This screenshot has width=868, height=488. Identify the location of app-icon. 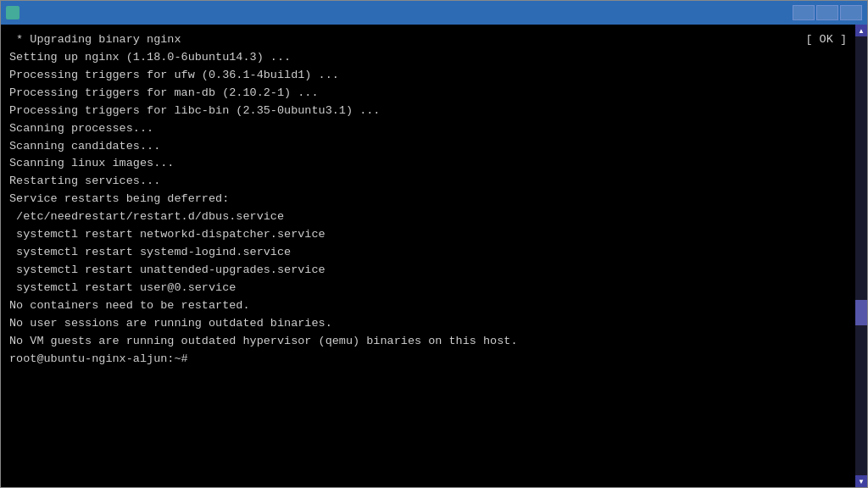
(13, 13).